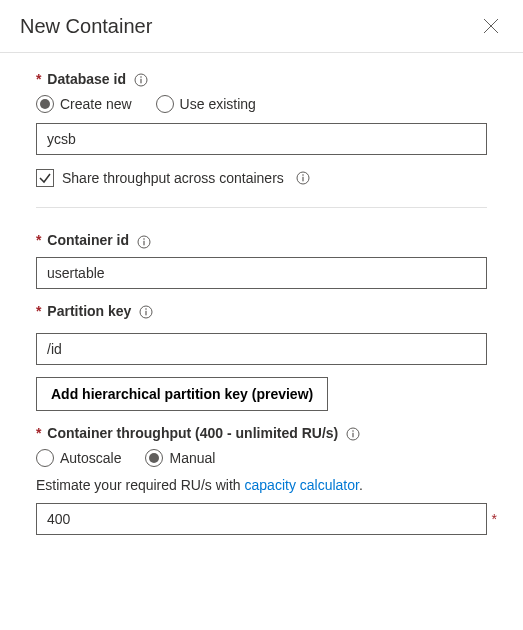 This screenshot has width=523, height=630. Describe the element at coordinates (262, 178) in the screenshot. I see `share-throughput-row: Share throughput across containers` at that location.